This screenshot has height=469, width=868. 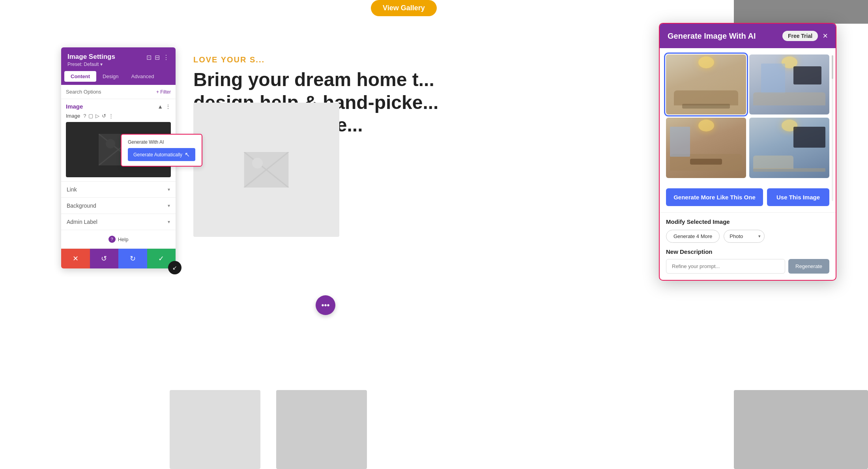 What do you see at coordinates (162, 150) in the screenshot?
I see `generate-ai-tooltip: Generate With AI Generate Automatically …` at bounding box center [162, 150].